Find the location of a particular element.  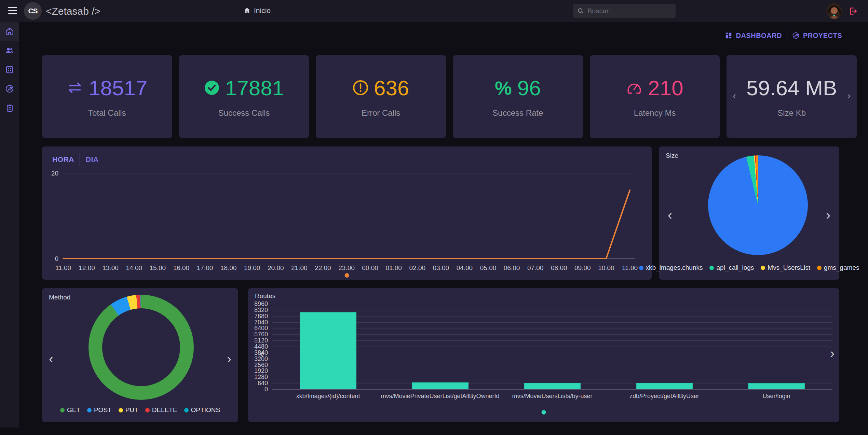

menu-icon is located at coordinates (13, 11).